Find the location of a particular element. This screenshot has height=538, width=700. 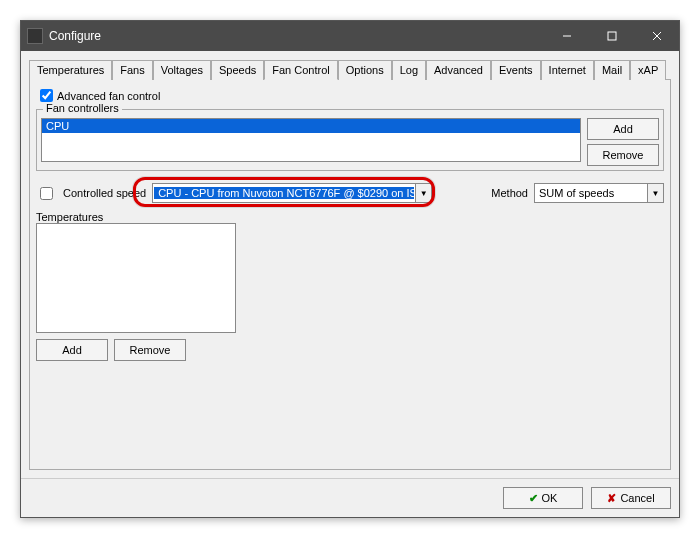

tab-mail: Mail is located at coordinates (612, 70).